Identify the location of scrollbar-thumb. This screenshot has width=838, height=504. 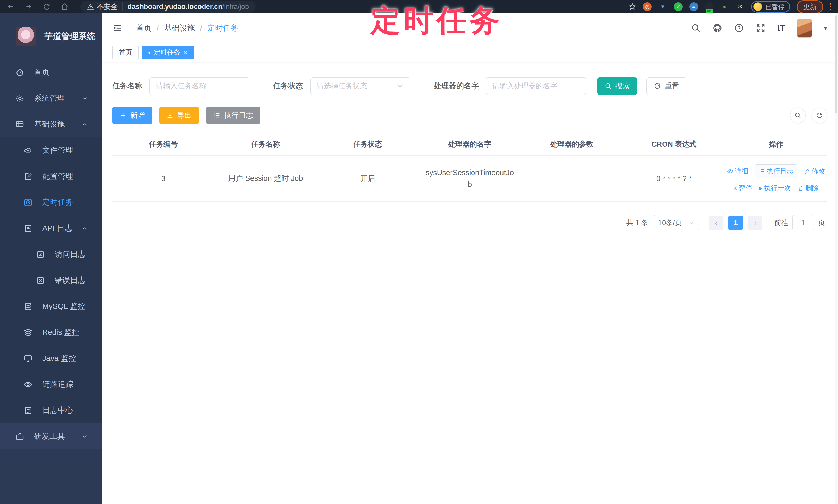
(836, 65).